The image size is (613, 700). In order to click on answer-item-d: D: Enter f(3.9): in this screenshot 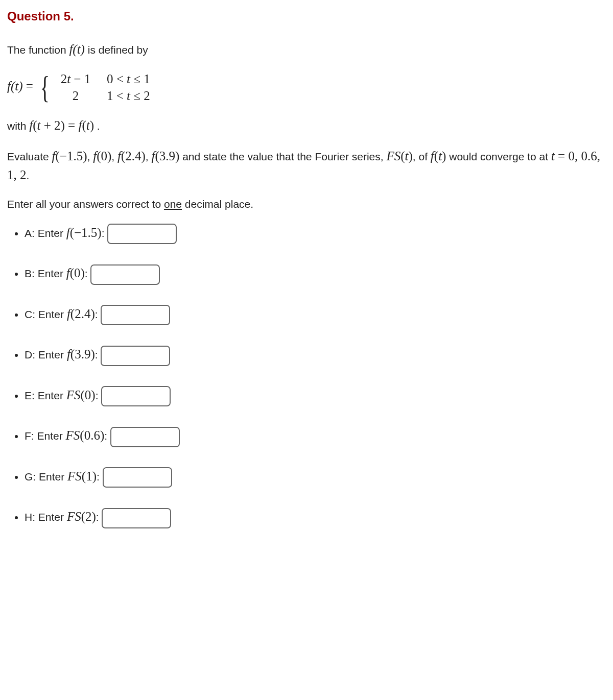, I will do `click(315, 355)`.